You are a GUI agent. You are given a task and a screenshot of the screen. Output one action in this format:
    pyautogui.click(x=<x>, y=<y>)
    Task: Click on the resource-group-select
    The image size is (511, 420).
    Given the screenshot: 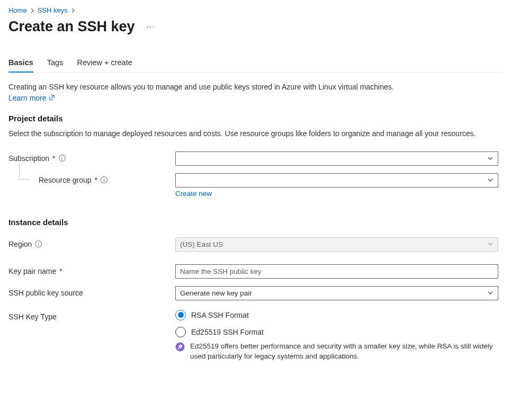 What is the action you would take?
    pyautogui.click(x=337, y=180)
    